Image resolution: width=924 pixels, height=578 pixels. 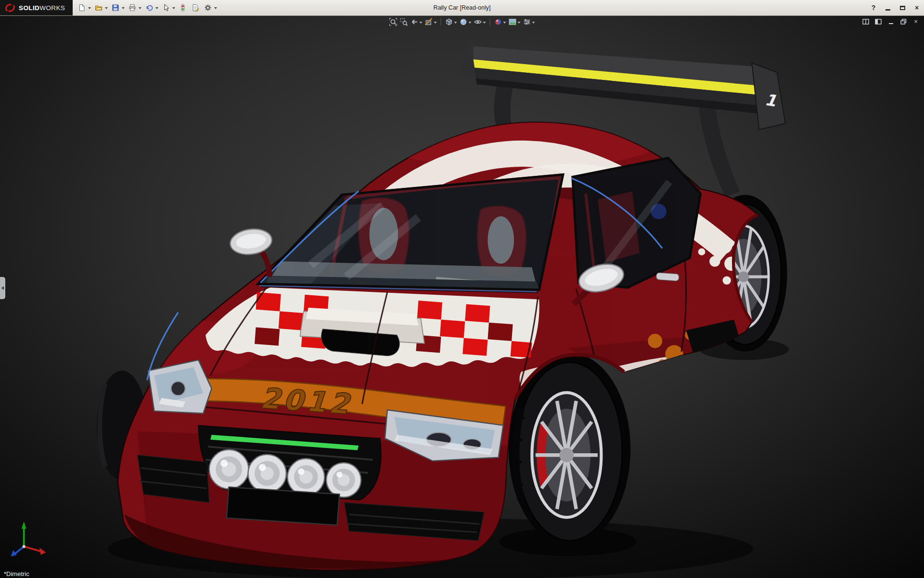 I want to click on front-grille, so click(x=290, y=462).